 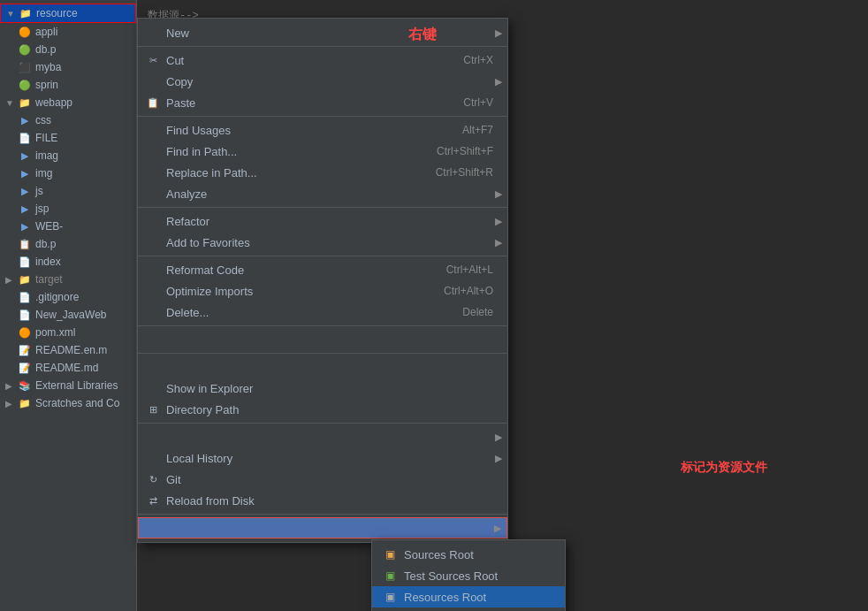 I want to click on tree-item-label: resource, so click(x=57, y=13).